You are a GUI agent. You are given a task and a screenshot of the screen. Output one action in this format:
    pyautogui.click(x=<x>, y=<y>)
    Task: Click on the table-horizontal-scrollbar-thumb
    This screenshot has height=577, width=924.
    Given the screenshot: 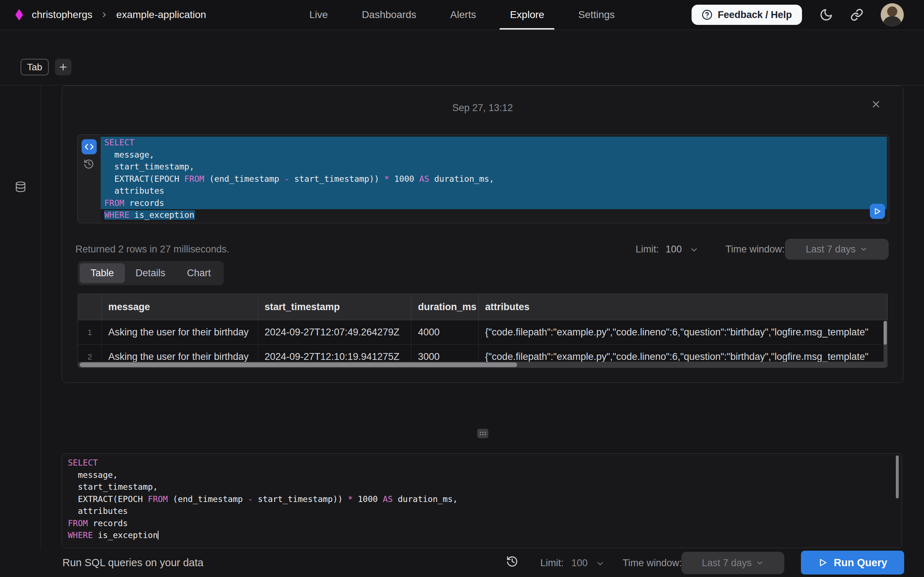 What is the action you would take?
    pyautogui.click(x=299, y=365)
    